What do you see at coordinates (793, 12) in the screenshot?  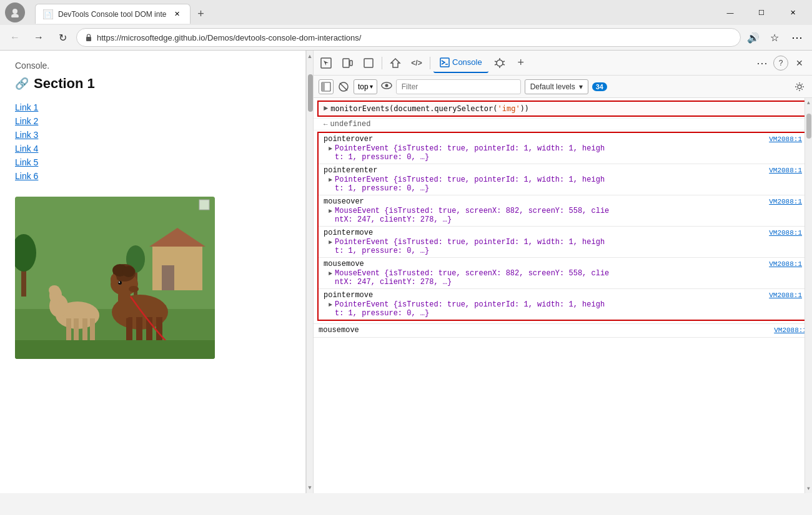 I see `close-button: ✕` at bounding box center [793, 12].